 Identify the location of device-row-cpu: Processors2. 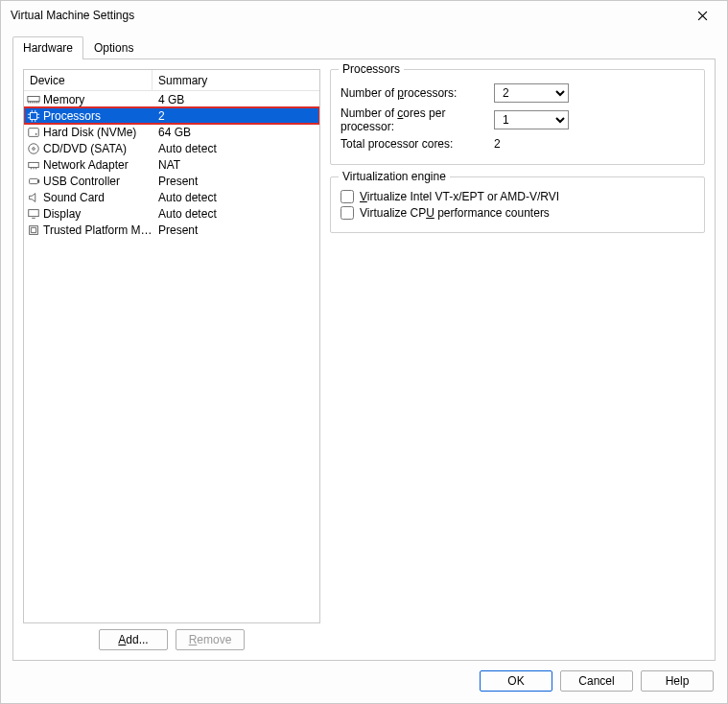
(172, 115).